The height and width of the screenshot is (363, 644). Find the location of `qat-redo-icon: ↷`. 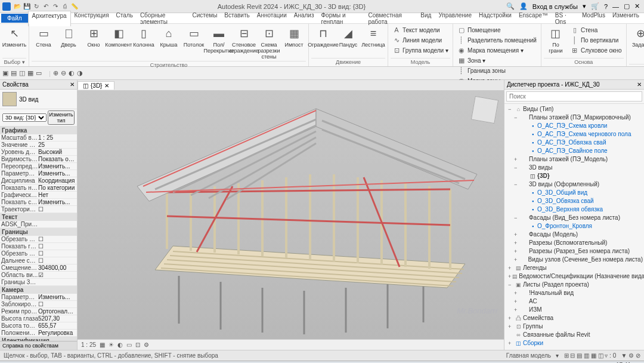

qat-redo-icon: ↷ is located at coordinates (55, 7).